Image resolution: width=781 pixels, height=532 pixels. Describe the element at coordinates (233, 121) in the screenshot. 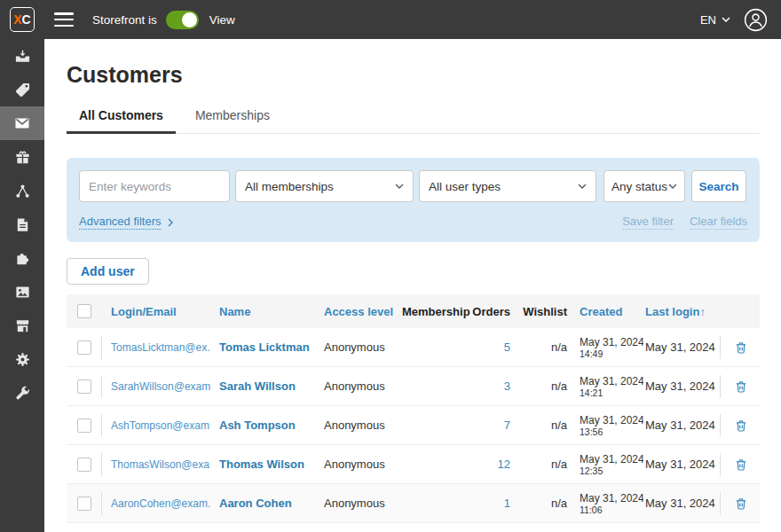

I see `tab-memberships: Memberships` at that location.